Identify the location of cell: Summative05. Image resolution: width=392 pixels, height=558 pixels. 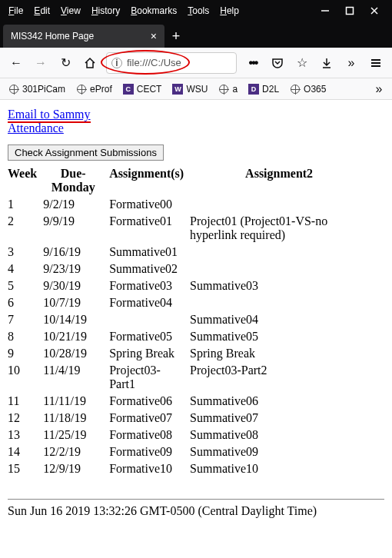
(282, 337).